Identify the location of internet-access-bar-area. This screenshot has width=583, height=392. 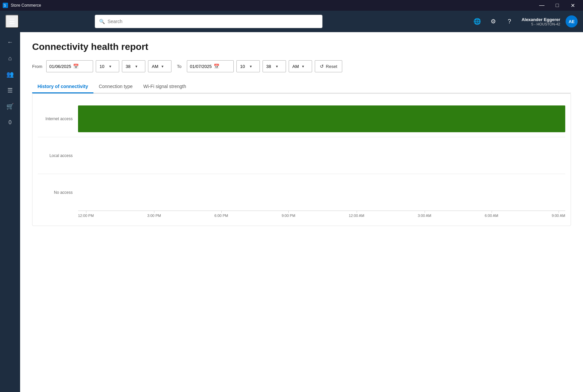
(321, 119).